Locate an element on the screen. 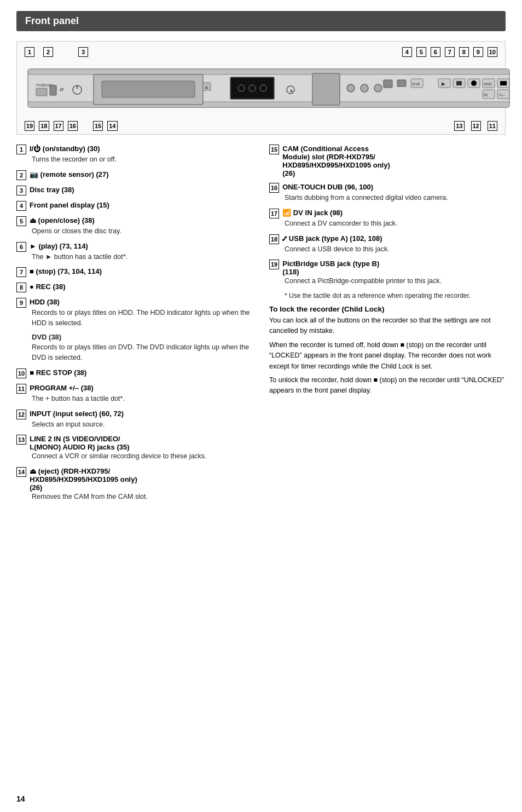 The width and height of the screenshot is (522, 812). item-12: 12 INPUT (input select) (33, 39) Selects… is located at coordinates (135, 419).